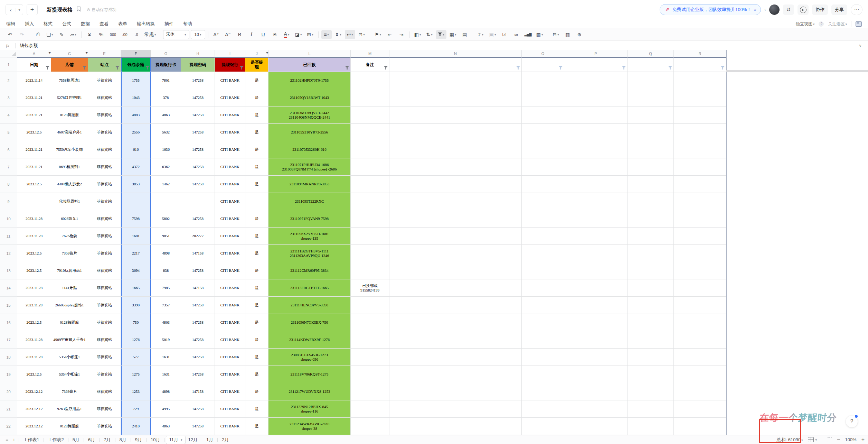 The width and height of the screenshot is (868, 444). What do you see at coordinates (136, 202) in the screenshot?
I see `cell-F9` at bounding box center [136, 202].